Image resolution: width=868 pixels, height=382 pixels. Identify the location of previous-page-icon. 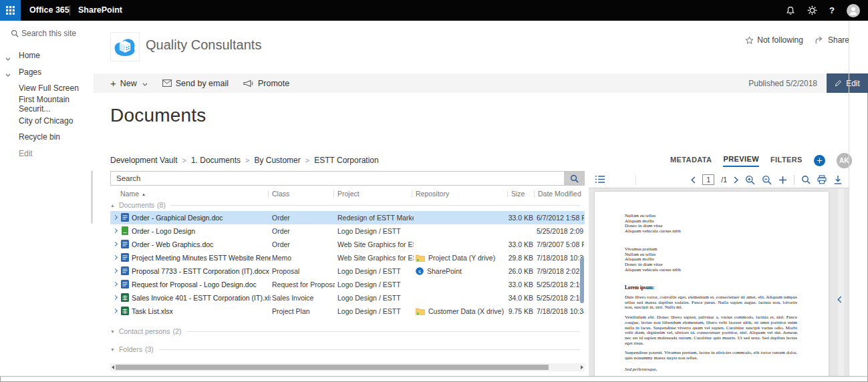
(694, 180).